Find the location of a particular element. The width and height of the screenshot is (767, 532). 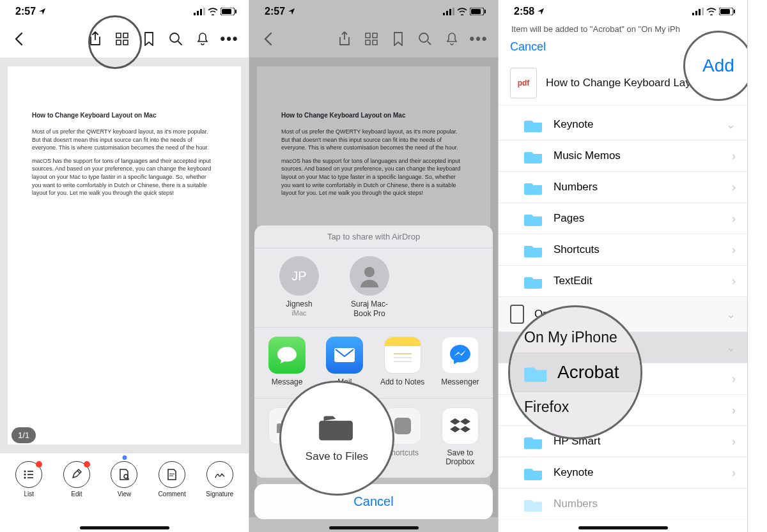

share-app-message: Message is located at coordinates (287, 361).